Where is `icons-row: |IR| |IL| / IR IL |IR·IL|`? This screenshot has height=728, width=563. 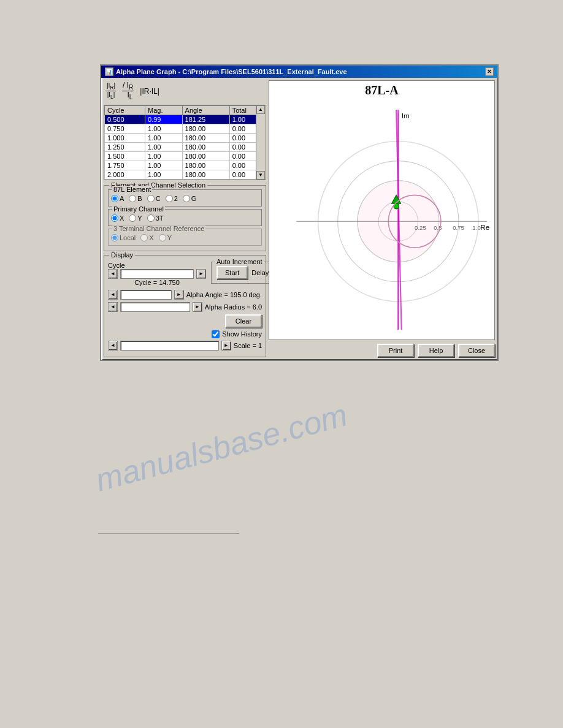 icons-row: |IR| |IL| / IR IL |IR·IL| is located at coordinates (185, 91).